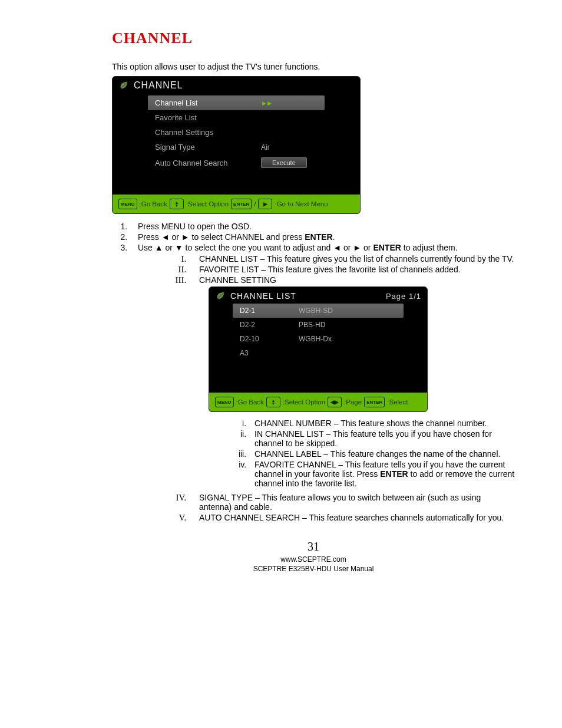  Describe the element at coordinates (318, 325) in the screenshot. I see `channel-row: D2-2 PBS-HD` at that location.